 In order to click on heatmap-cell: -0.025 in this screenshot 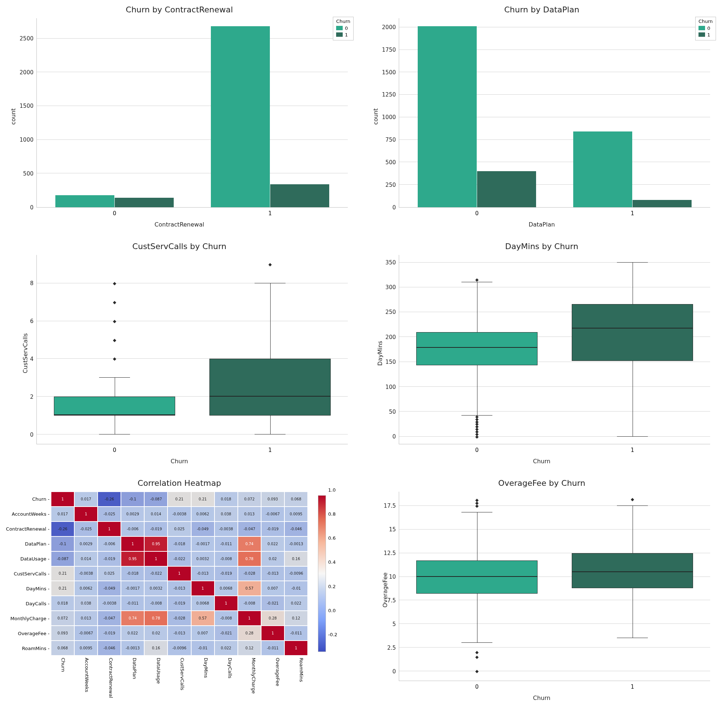, I will do `click(86, 529)`.